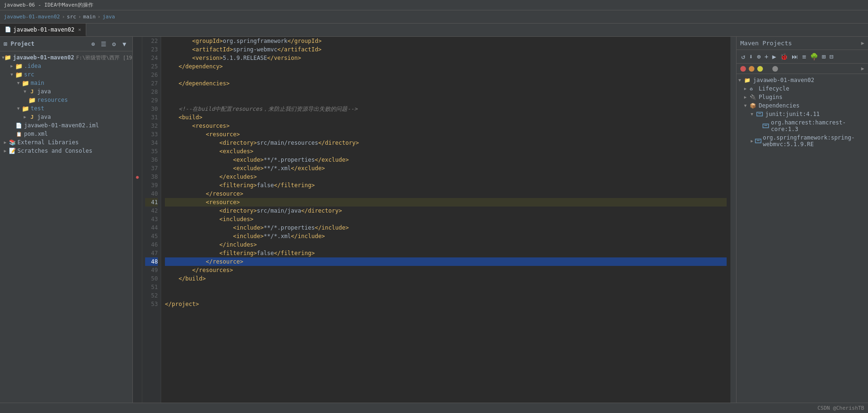  What do you see at coordinates (446, 236) in the screenshot?
I see `code-line-45: <include>**/*.xml</include>` at bounding box center [446, 236].